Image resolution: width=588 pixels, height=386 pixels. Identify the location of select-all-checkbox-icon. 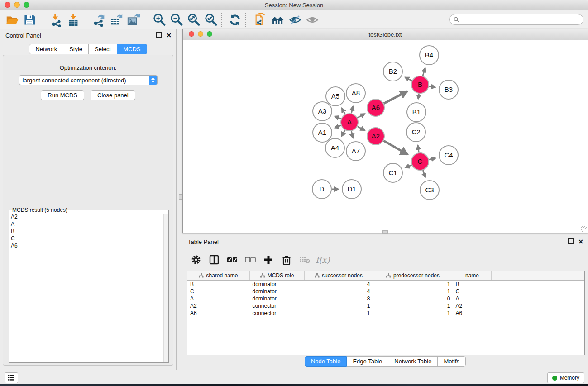
(232, 260).